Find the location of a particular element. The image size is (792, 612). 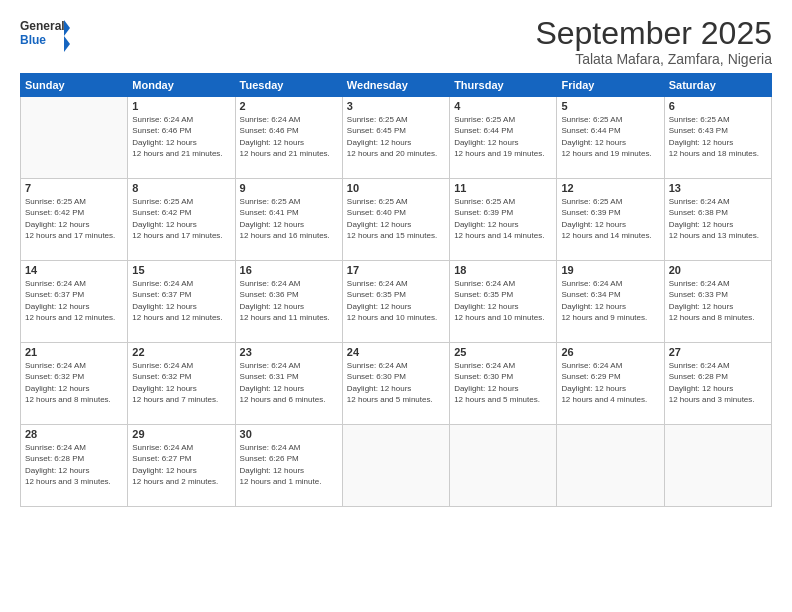

cell-week2-day2: 9 Sunrise: 6:25 AM Sunset: 6:41 PM Dayli… is located at coordinates (288, 220).